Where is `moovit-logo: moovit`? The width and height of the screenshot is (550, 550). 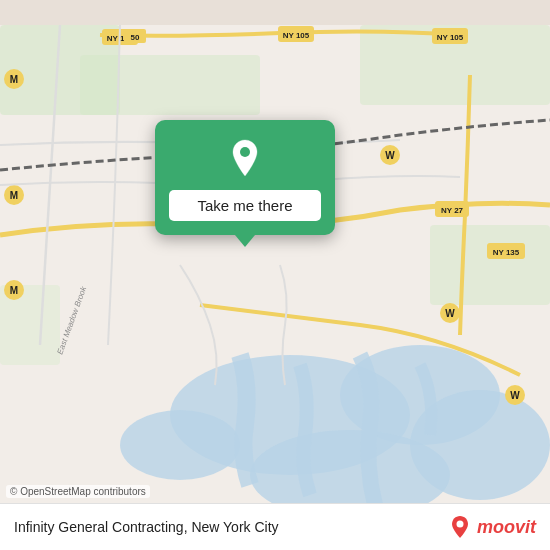
moovit-logo: moovit is located at coordinates (492, 527).